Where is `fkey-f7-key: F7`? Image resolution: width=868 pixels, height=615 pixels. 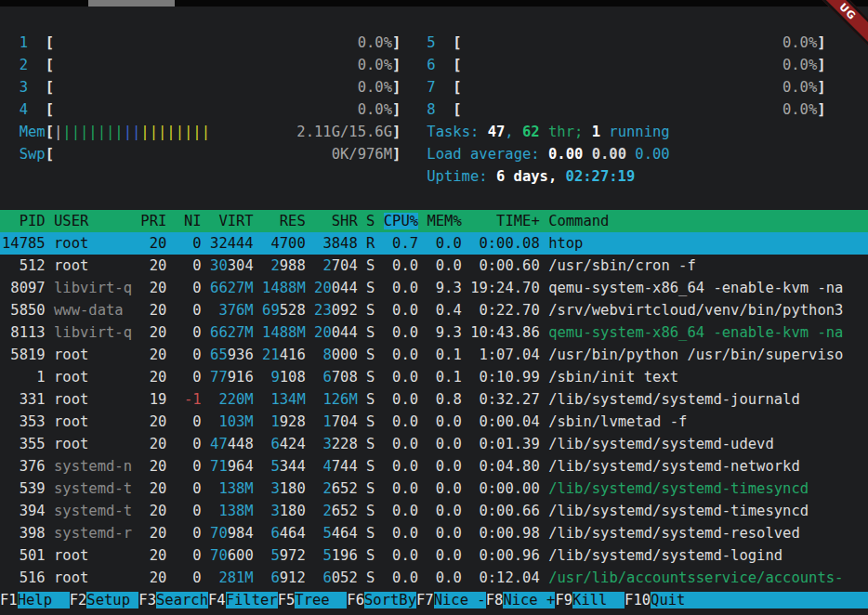 fkey-f7-key: F7 is located at coordinates (426, 600).